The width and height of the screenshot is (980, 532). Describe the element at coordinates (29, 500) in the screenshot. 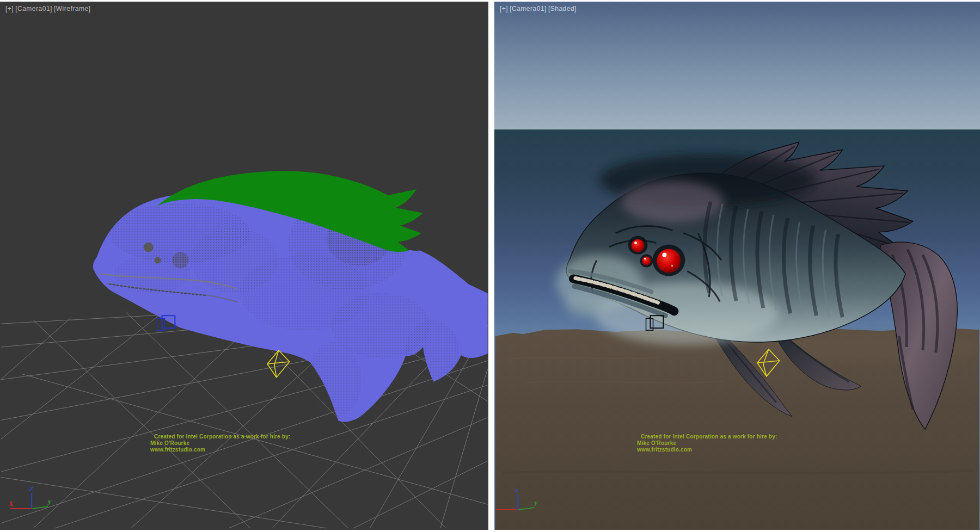

I see `world-axis-tripod` at that location.